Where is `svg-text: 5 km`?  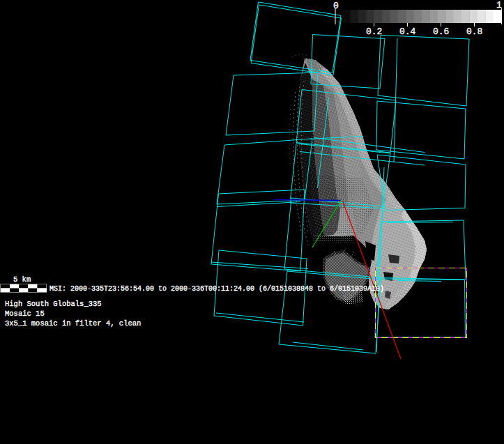 svg-text: 5 km is located at coordinates (22, 280).